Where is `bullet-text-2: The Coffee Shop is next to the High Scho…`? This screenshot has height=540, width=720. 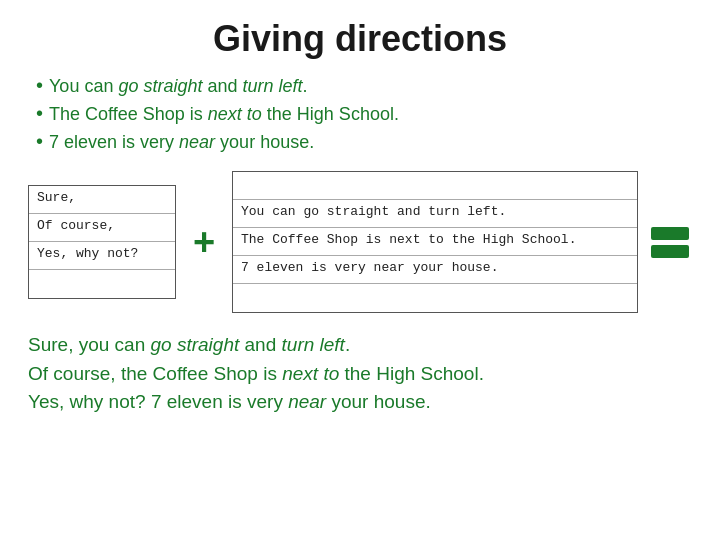
bullet-text-2: The Coffee Shop is next to the High Scho… is located at coordinates (224, 114).